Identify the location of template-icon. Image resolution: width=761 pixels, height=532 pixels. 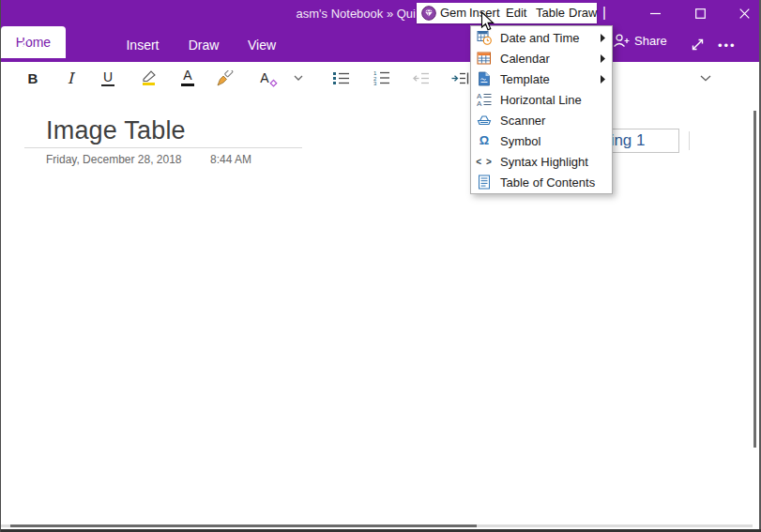
(484, 79).